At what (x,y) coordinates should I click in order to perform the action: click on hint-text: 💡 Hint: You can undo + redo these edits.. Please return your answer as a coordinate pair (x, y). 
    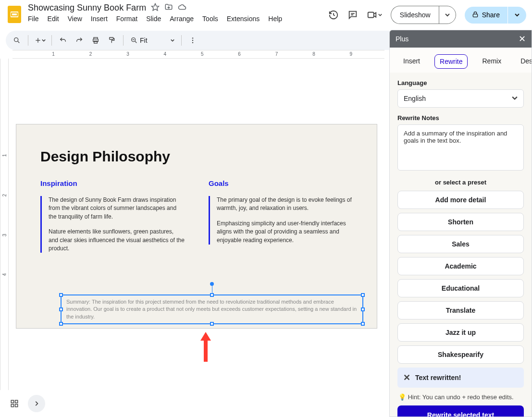
    Looking at the image, I should click on (460, 397).